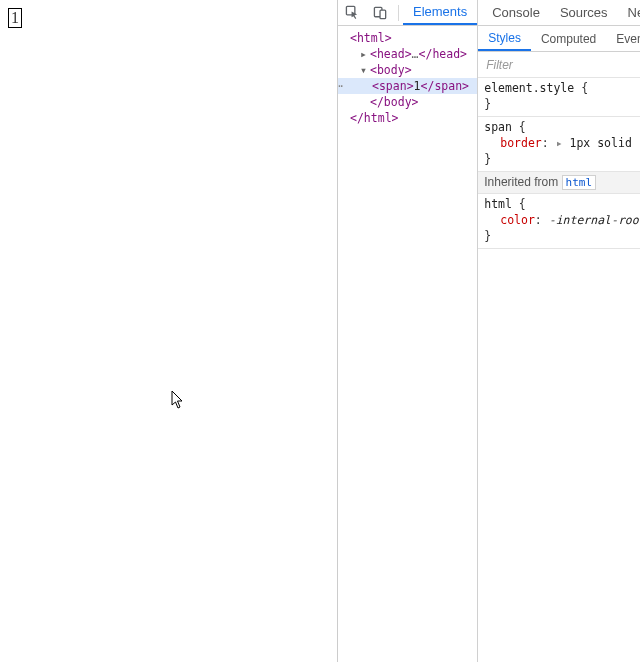 Image resolution: width=640 pixels, height=662 pixels. What do you see at coordinates (365, 54) in the screenshot?
I see `expand-arrow-icon: ▸` at bounding box center [365, 54].